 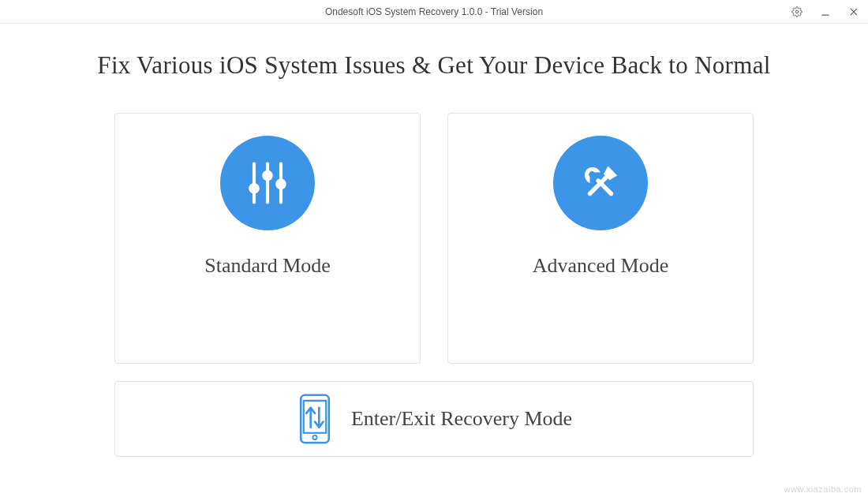 What do you see at coordinates (854, 12) in the screenshot?
I see `close-button` at bounding box center [854, 12].